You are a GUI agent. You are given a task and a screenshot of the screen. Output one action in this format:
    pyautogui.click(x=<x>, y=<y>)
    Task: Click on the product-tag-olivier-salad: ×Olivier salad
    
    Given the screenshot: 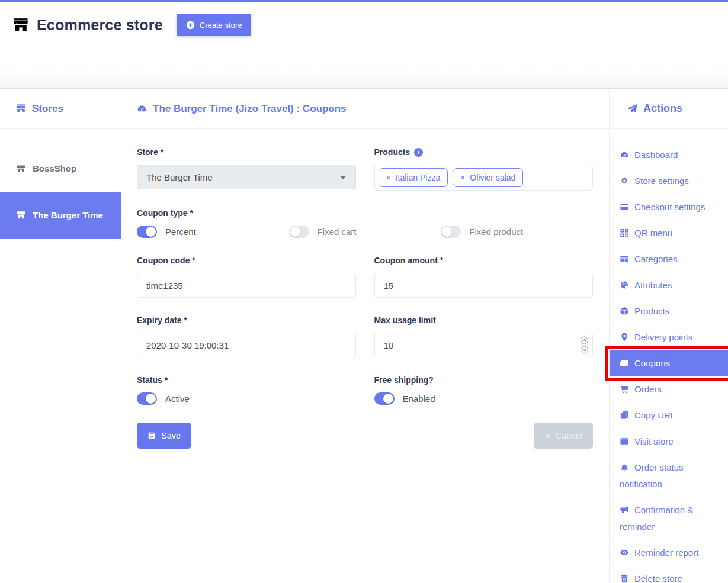 What is the action you would take?
    pyautogui.click(x=488, y=178)
    